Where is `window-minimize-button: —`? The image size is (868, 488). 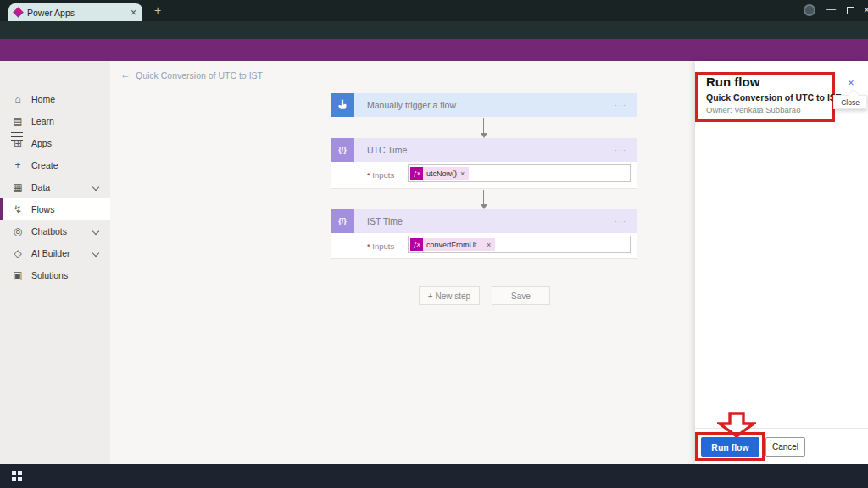 window-minimize-button: — is located at coordinates (831, 8).